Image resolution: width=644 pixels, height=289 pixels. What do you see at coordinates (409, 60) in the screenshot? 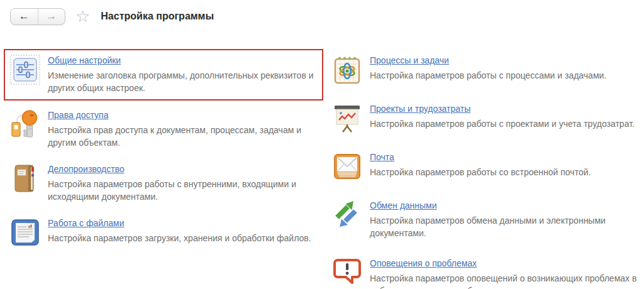
I see `link-processes-tasks: Процессы и задачи` at bounding box center [409, 60].